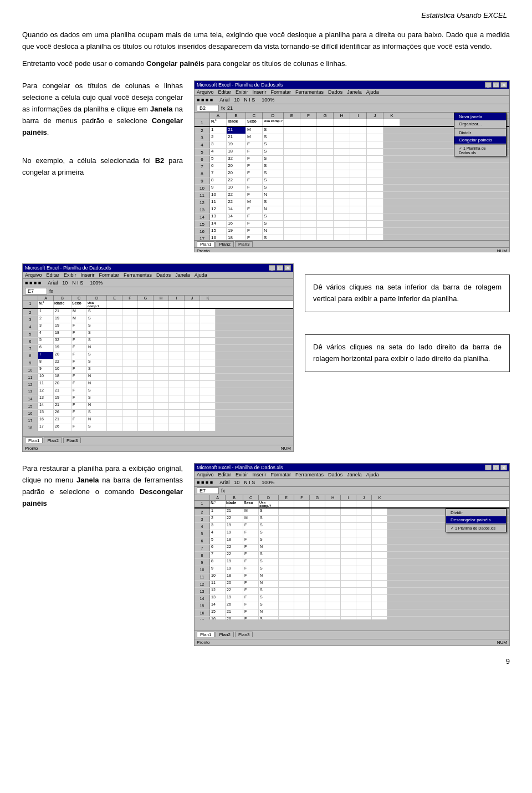 The image size is (532, 793). Describe the element at coordinates (158, 283) in the screenshot. I see `excel-toolbar-2: ■ ■ ■ ■ Arial 10 N I S 100%` at that location.